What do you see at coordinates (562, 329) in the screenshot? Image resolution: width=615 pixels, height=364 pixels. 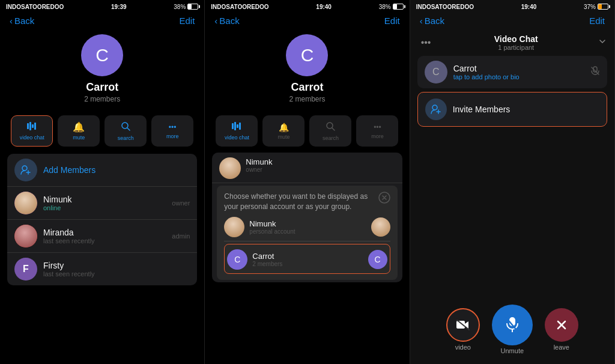 I see `leave-control-wrapper: leave` at bounding box center [562, 329].